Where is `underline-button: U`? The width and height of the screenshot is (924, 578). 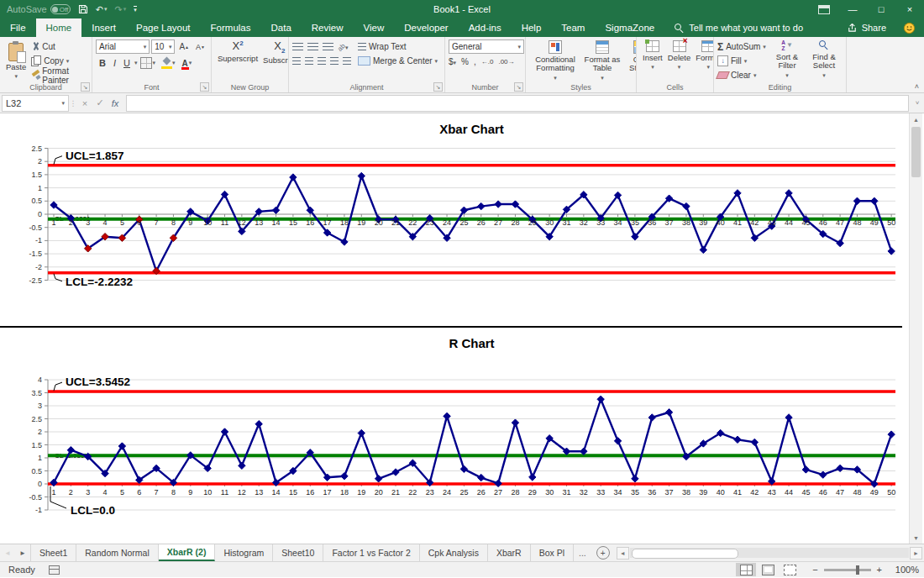
underline-button: U is located at coordinates (127, 63).